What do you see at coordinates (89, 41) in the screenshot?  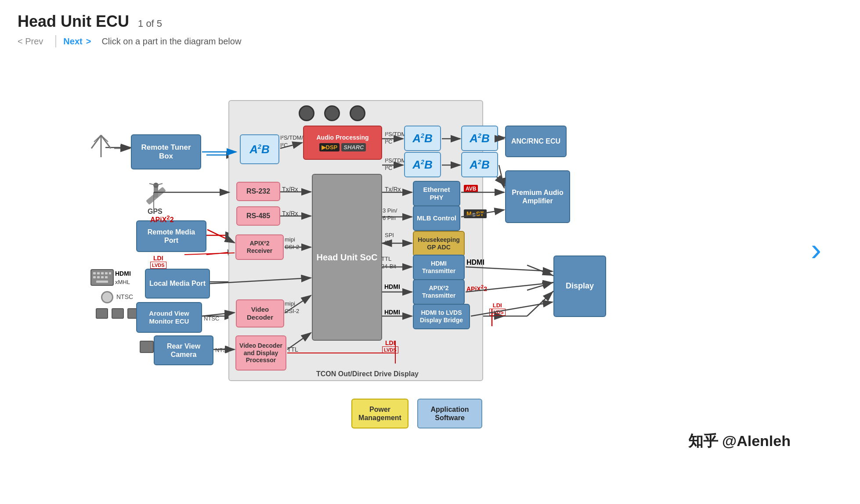 I see `next-arrow: >` at bounding box center [89, 41].